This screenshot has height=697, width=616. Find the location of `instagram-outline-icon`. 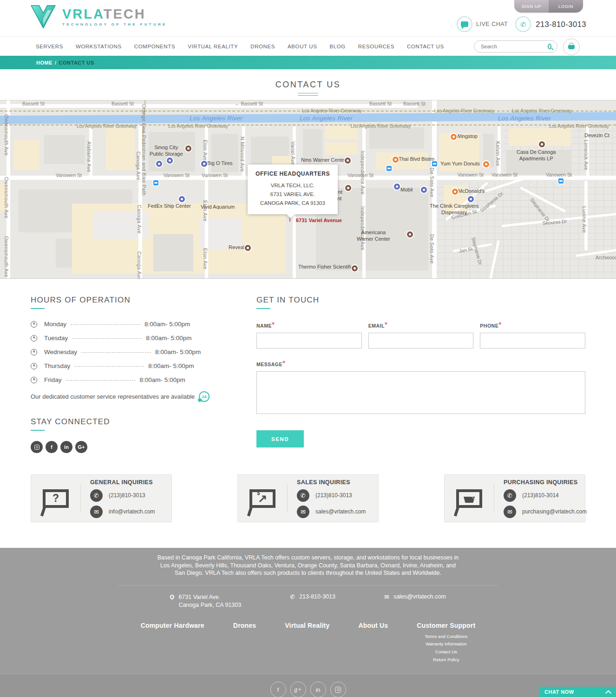

instagram-outline-icon is located at coordinates (338, 690).